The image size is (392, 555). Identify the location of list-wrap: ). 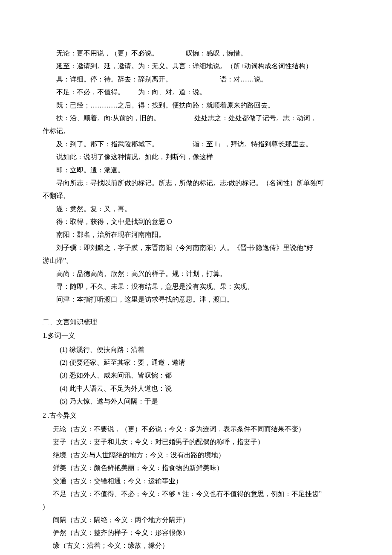
(196, 507).